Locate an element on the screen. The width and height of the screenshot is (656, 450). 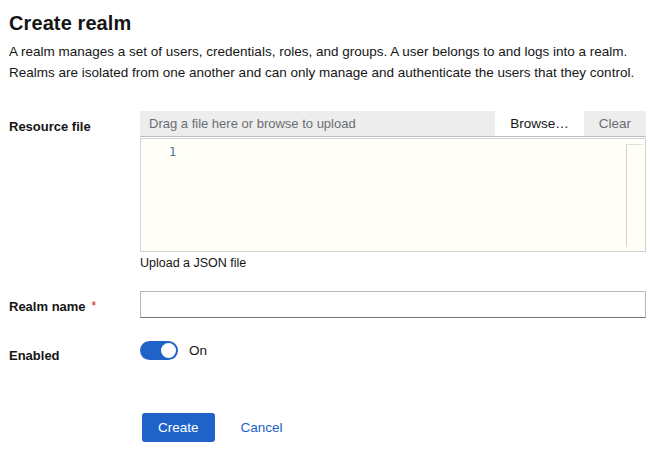
realm-name-input is located at coordinates (393, 304).